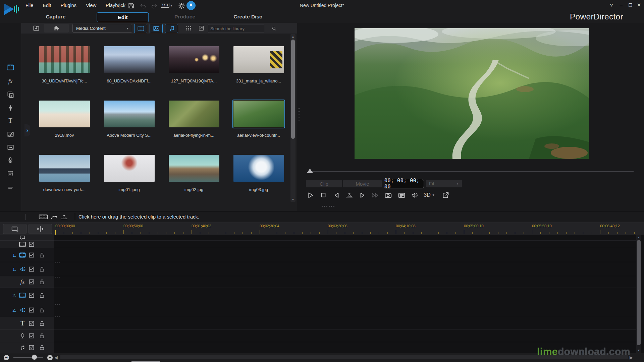 The image size is (644, 362). What do you see at coordinates (27, 310) in the screenshot?
I see `track-header-audio-2: 2.` at bounding box center [27, 310].